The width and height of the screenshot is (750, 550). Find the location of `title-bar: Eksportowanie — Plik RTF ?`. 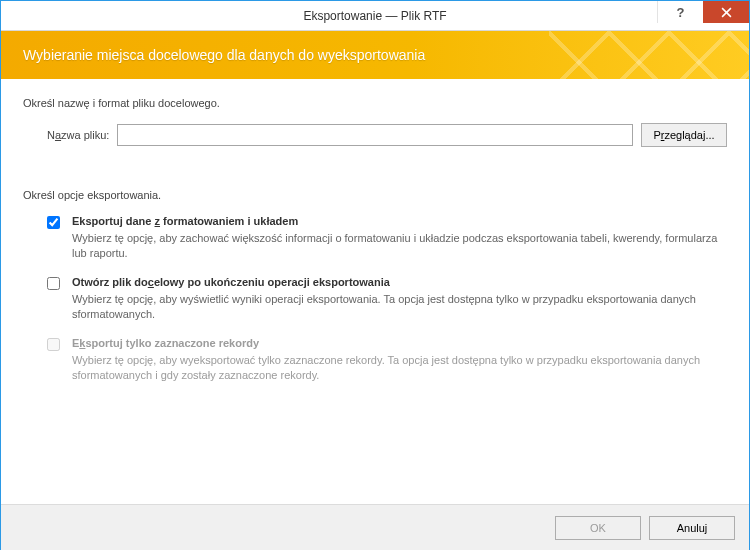

title-bar: Eksportowanie — Plik RTF ? is located at coordinates (375, 16).